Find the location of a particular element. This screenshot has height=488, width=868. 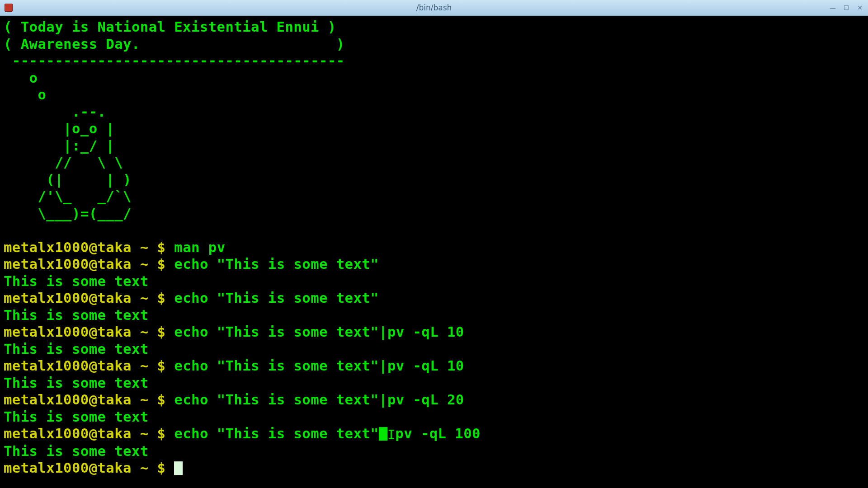

command: man pv is located at coordinates (200, 248).